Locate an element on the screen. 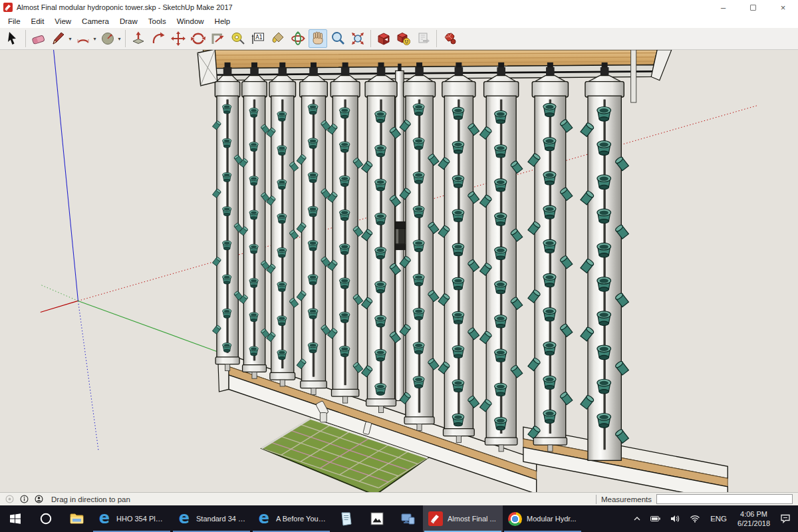 This screenshot has width=798, height=532. status-message: Drag in direction to pan is located at coordinates (90, 499).